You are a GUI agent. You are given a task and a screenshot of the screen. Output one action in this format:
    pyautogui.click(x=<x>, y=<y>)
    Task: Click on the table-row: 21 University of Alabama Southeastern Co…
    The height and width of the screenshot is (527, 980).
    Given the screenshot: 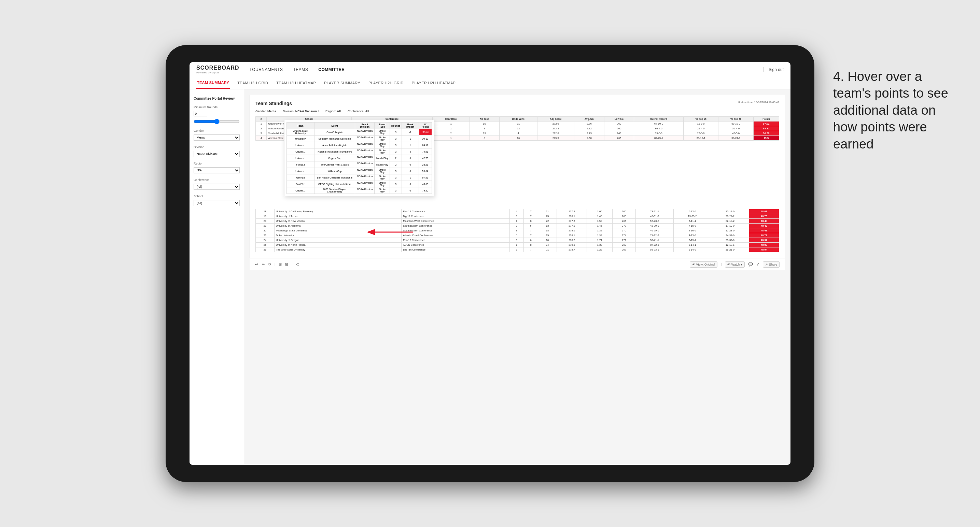 What is the action you would take?
    pyautogui.click(x=517, y=226)
    